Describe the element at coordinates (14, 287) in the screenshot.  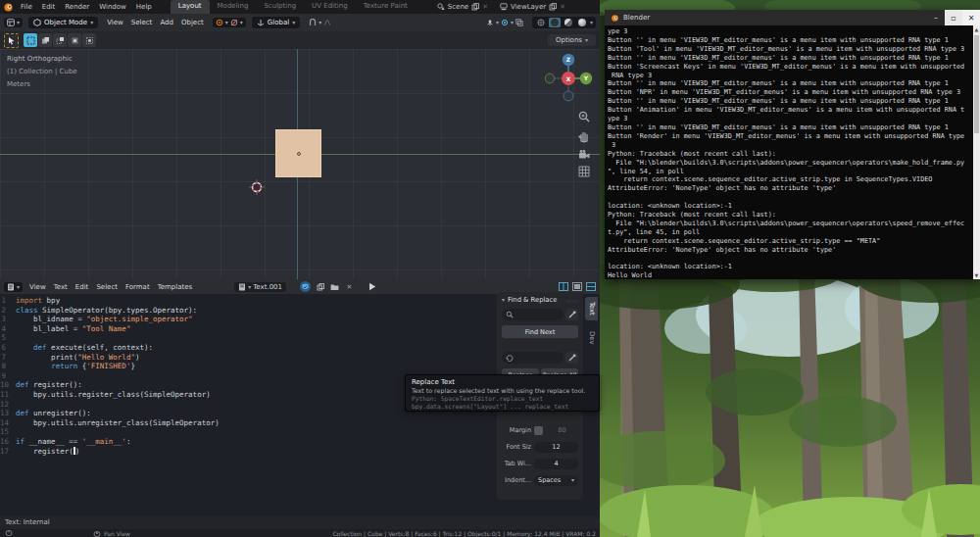
I see `editor-type-selector-text` at that location.